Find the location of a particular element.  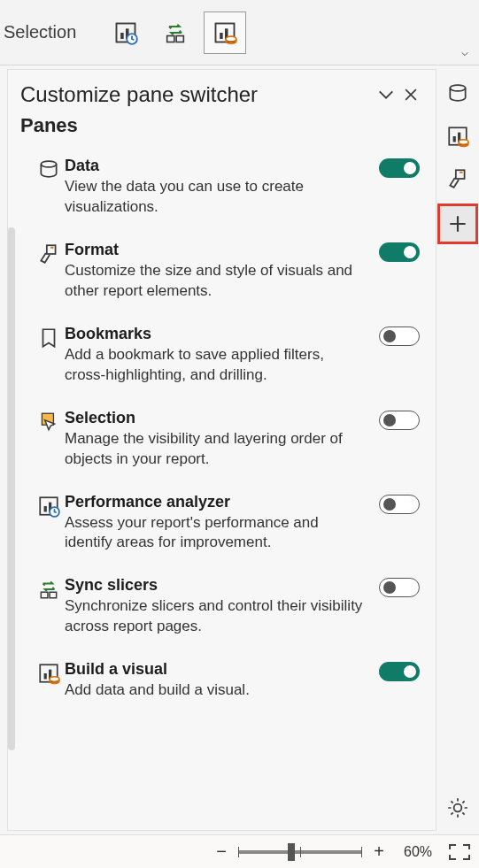

toggle-bookmarks is located at coordinates (399, 336).